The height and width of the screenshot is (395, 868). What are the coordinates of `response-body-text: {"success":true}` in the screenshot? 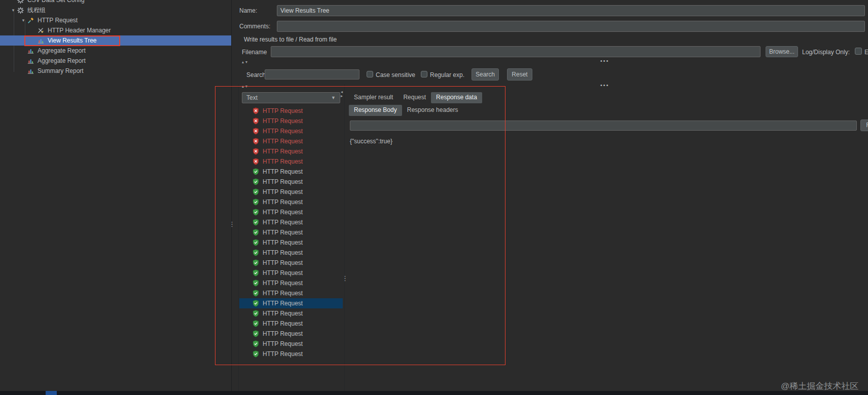 It's located at (371, 141).